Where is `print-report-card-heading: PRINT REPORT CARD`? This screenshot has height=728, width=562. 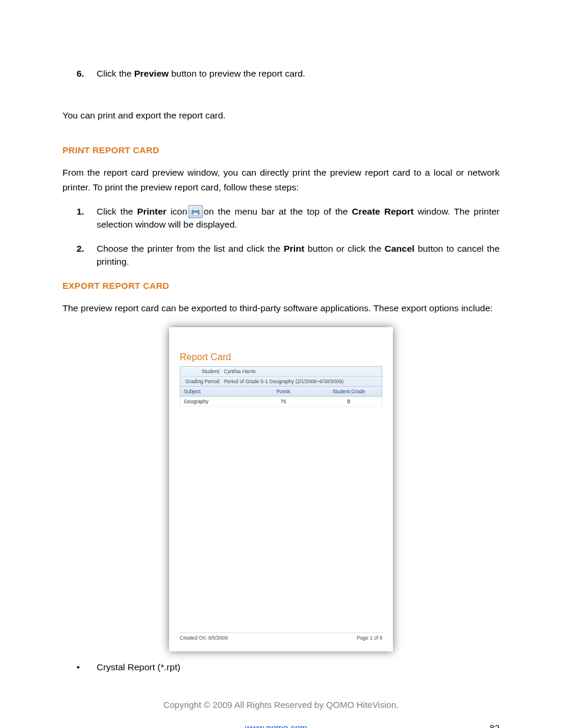 print-report-card-heading: PRINT REPORT CARD is located at coordinates (281, 150).